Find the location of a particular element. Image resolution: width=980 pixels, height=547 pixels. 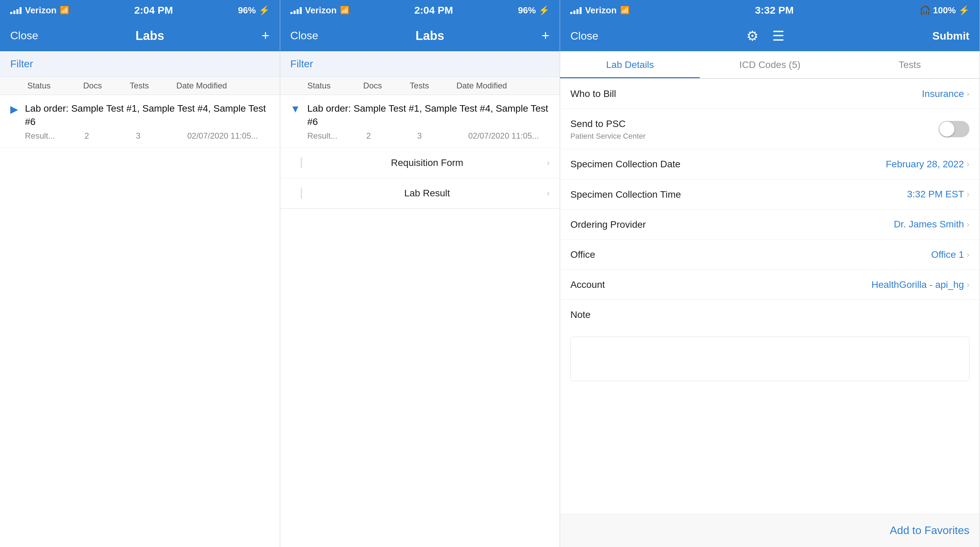

wifi-icon-3: 📶 is located at coordinates (625, 10).